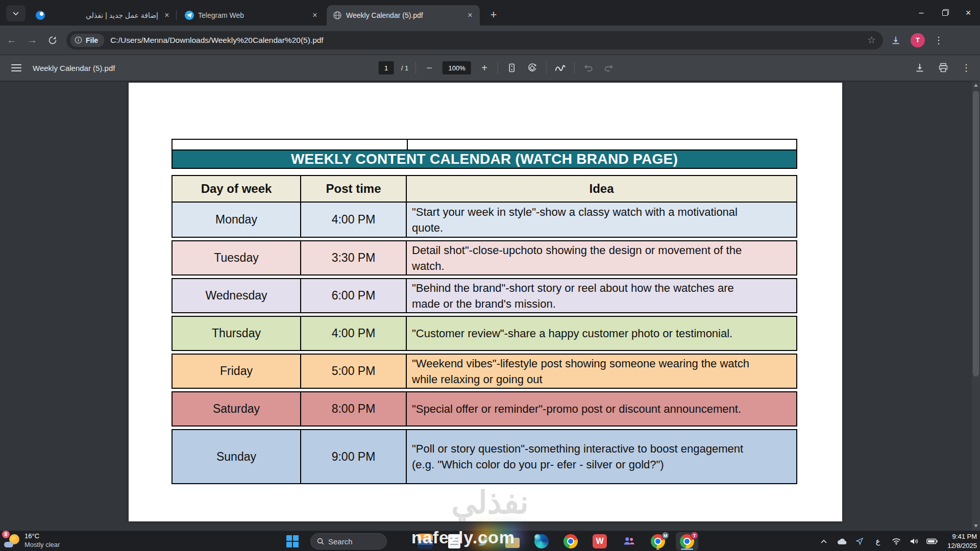 The width and height of the screenshot is (980, 551). Describe the element at coordinates (915, 541) in the screenshot. I see `speaker-icon` at that location.